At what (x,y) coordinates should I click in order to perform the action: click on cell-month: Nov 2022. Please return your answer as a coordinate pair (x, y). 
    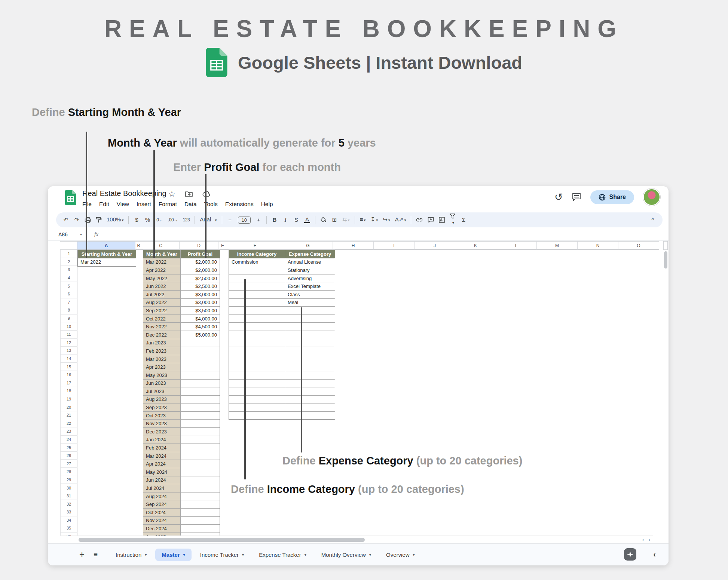
    Looking at the image, I should click on (162, 327).